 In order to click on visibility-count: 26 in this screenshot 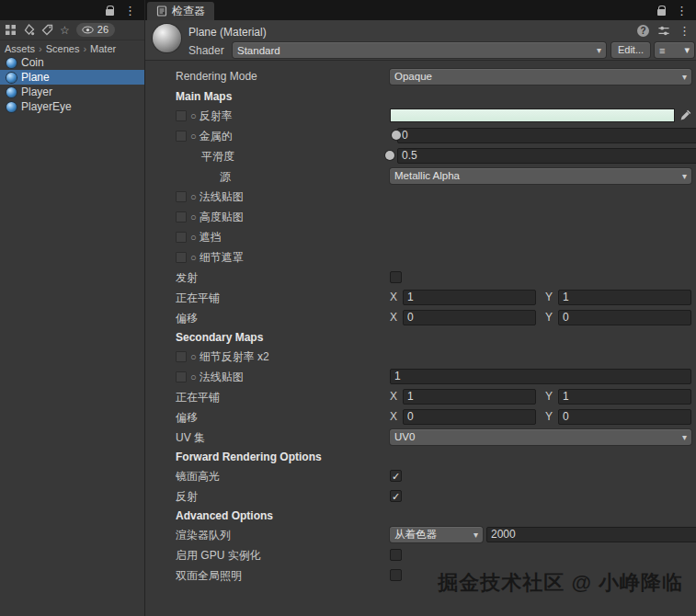, I will do `click(103, 29)`.